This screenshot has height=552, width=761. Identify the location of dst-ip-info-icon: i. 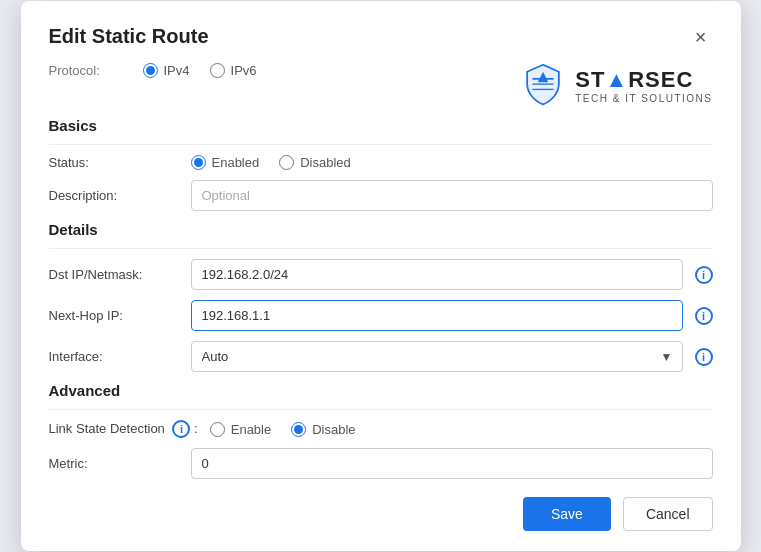
(704, 275).